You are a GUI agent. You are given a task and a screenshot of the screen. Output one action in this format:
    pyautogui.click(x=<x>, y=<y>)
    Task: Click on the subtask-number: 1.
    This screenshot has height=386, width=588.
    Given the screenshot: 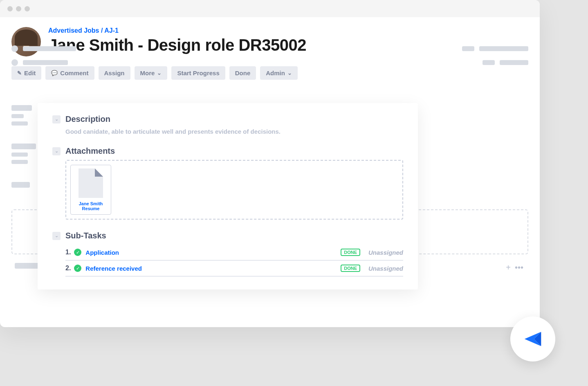 What is the action you would take?
    pyautogui.click(x=68, y=252)
    